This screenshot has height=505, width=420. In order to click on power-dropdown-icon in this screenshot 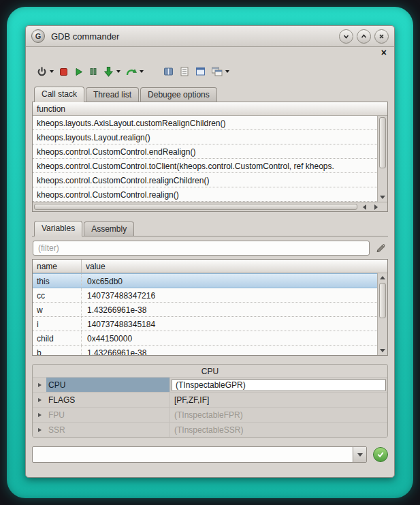, I will do `click(52, 72)`.